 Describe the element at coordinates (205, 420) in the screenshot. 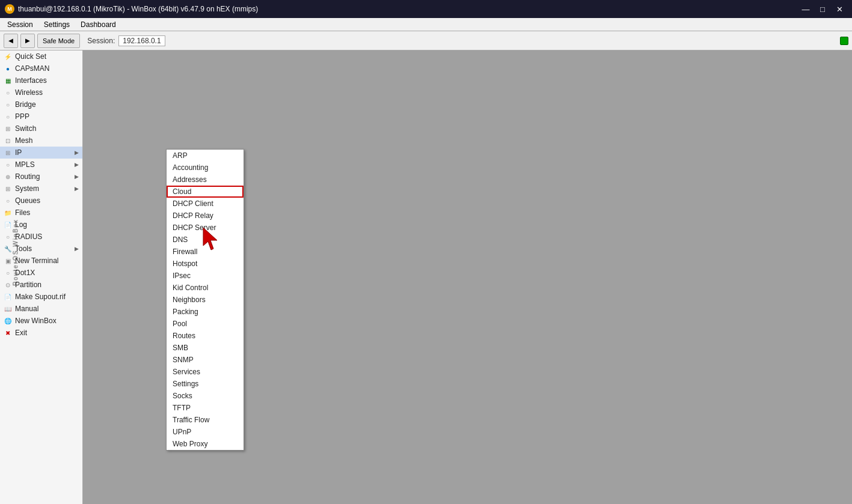

I see `ip-menu-traffic-flow: Traffic Flow` at that location.